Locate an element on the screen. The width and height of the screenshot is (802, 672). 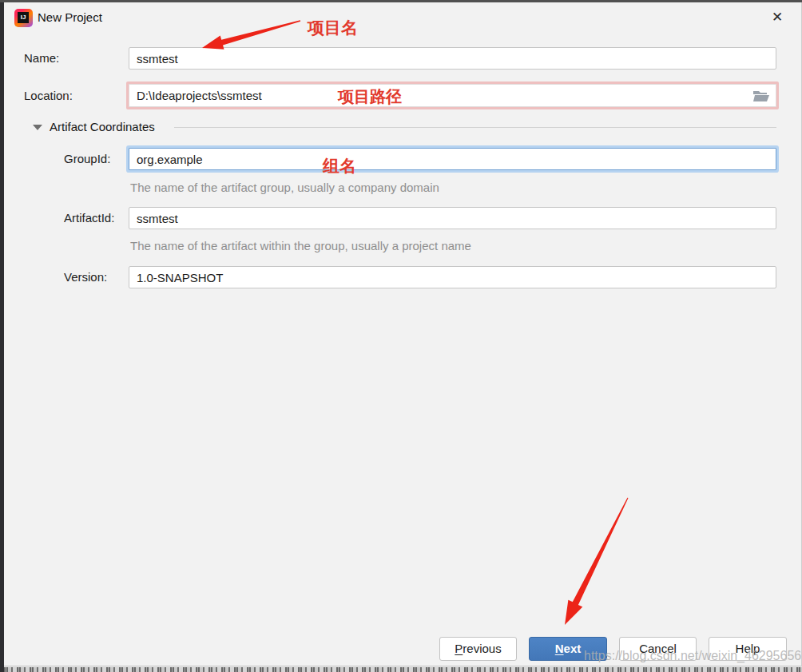
section-title: Artifact Coordinates is located at coordinates (102, 127).